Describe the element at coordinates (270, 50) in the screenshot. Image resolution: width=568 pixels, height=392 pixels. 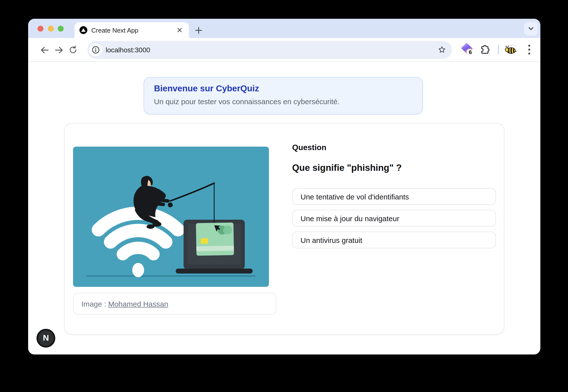
I see `address-bar: localhost:3000` at that location.